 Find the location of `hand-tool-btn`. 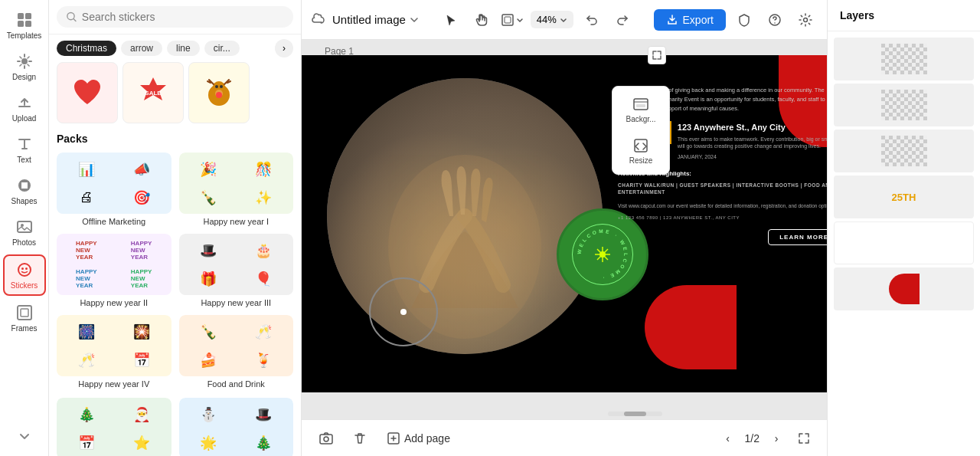

hand-tool-btn is located at coordinates (482, 20).